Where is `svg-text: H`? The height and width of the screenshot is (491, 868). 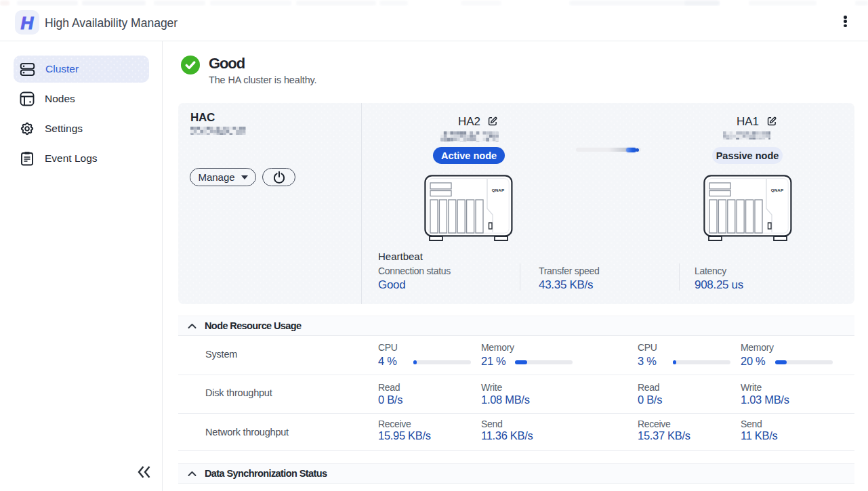
svg-text: H is located at coordinates (28, 23).